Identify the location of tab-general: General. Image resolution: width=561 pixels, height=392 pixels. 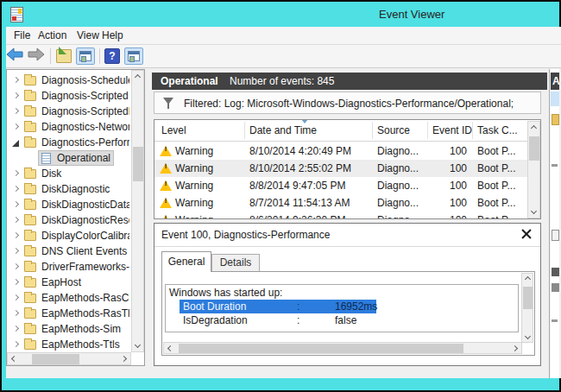
(186, 262).